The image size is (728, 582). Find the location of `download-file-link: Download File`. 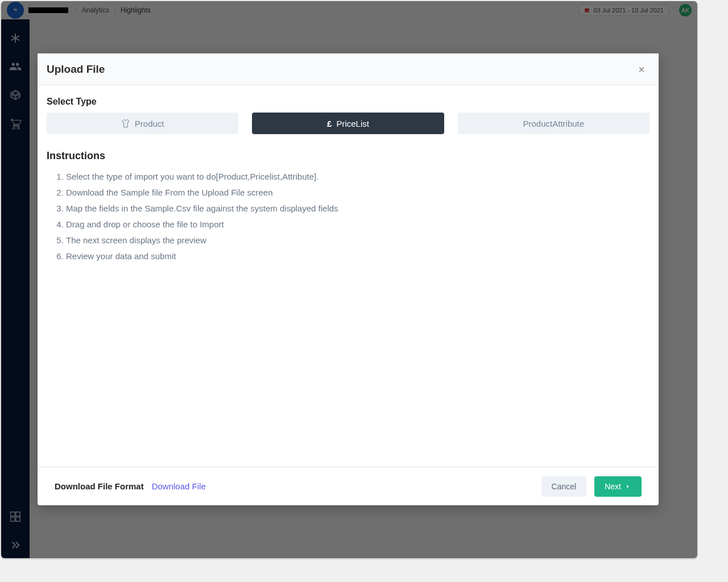

download-file-link: Download File is located at coordinates (179, 487).